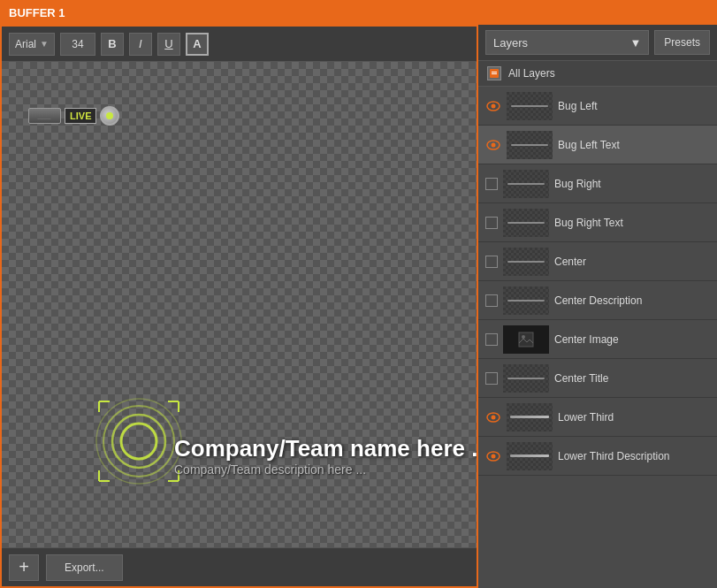 This screenshot has height=588, width=717. I want to click on layer-name: Center Image, so click(632, 340).